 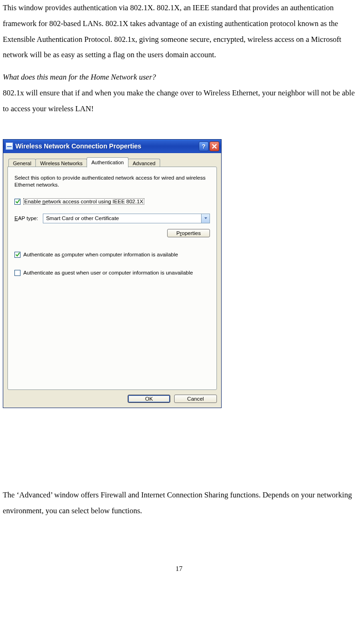 What do you see at coordinates (149, 399) in the screenshot?
I see `ok-button: OK` at bounding box center [149, 399].